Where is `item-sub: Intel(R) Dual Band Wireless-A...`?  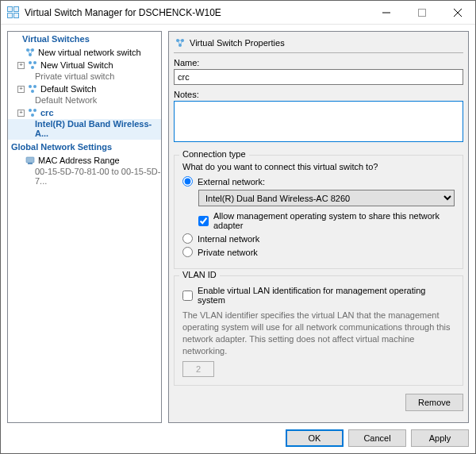
item-sub: Intel(R) Dual Band Wireless-A... is located at coordinates (84, 129).